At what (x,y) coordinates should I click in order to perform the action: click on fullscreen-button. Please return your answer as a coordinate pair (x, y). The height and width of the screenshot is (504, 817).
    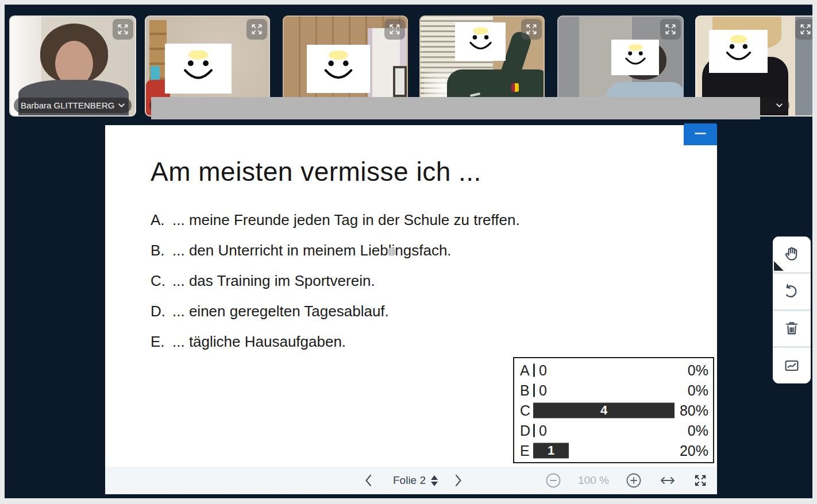
    Looking at the image, I should click on (700, 480).